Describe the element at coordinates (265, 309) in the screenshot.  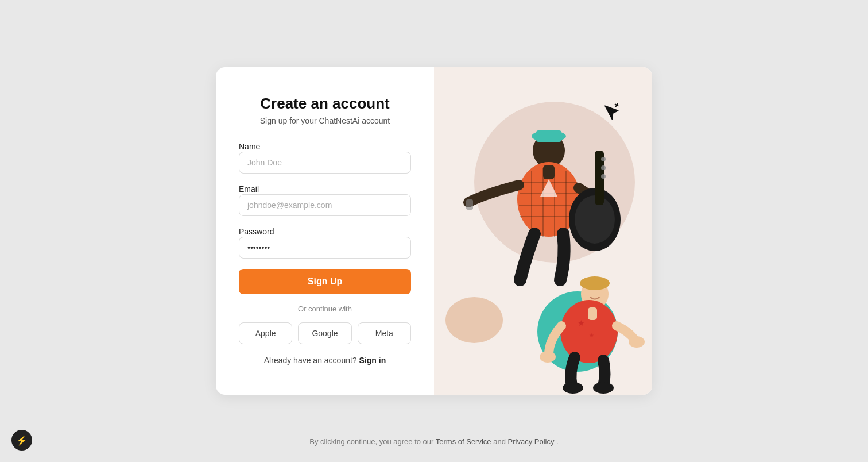
I see `divider-line-left` at that location.